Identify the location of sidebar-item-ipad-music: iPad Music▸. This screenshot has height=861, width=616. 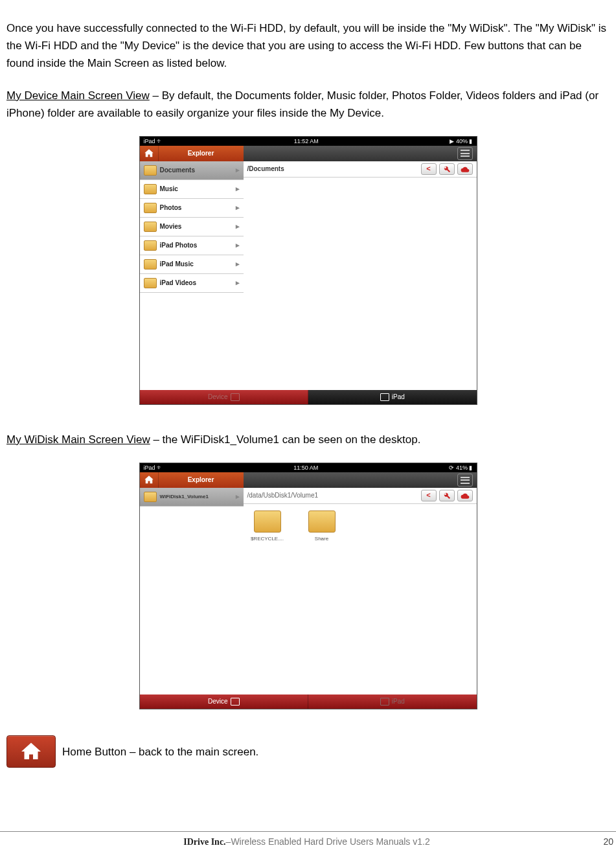
(192, 264).